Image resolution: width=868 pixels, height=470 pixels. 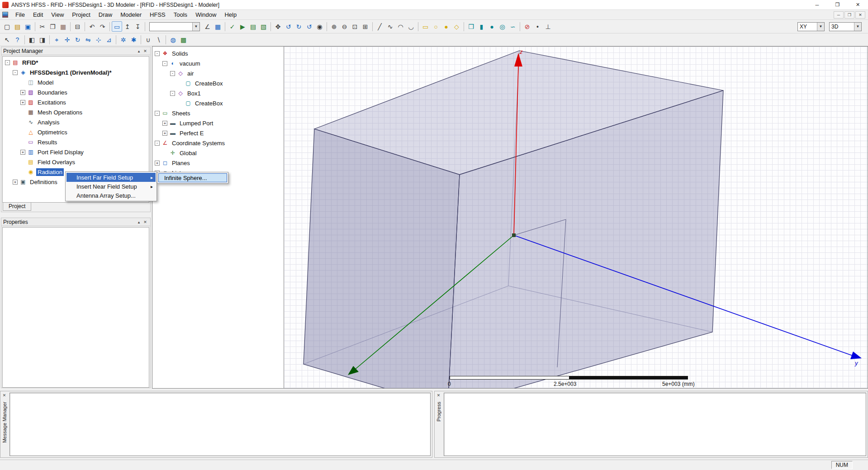 What do you see at coordinates (7, 26) in the screenshot?
I see `new-project-button: ▢` at bounding box center [7, 26].